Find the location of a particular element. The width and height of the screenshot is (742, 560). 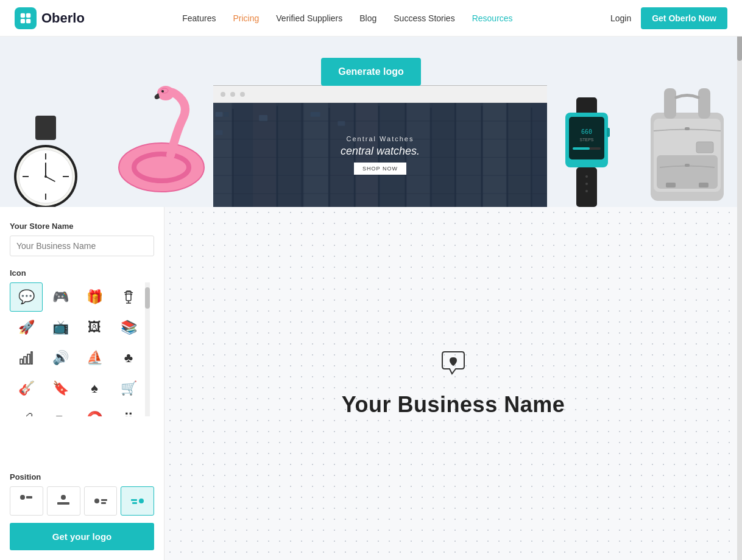

nav-pricing: Pricing is located at coordinates (246, 18).